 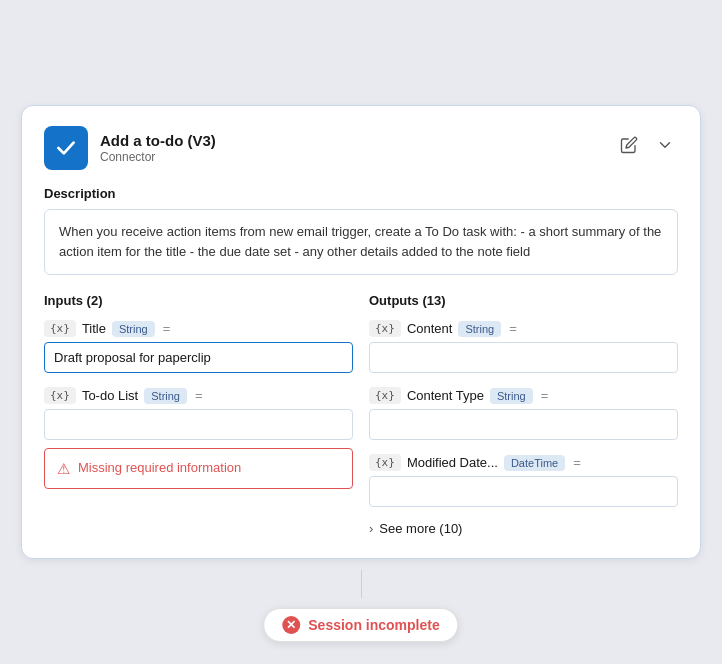 What do you see at coordinates (361, 148) in the screenshot?
I see `card-header: Add a to-do (V3) Connector` at bounding box center [361, 148].